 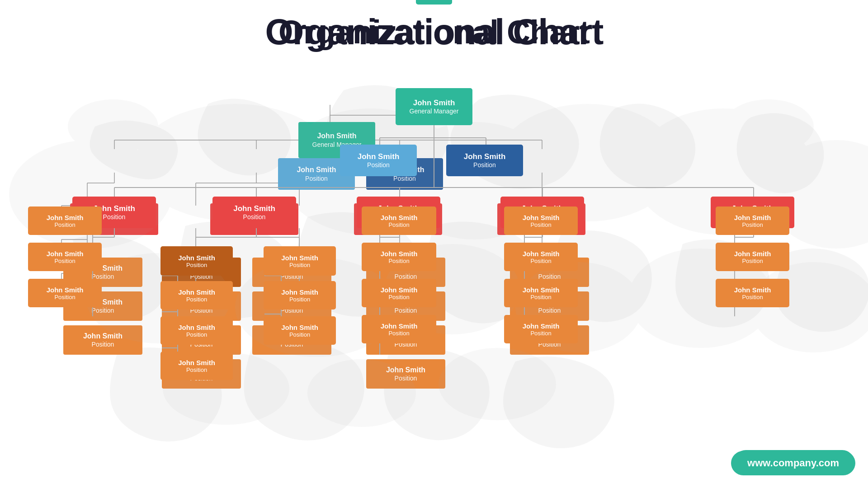 I want to click on node-l2a: John Smith Position, so click(x=378, y=160).